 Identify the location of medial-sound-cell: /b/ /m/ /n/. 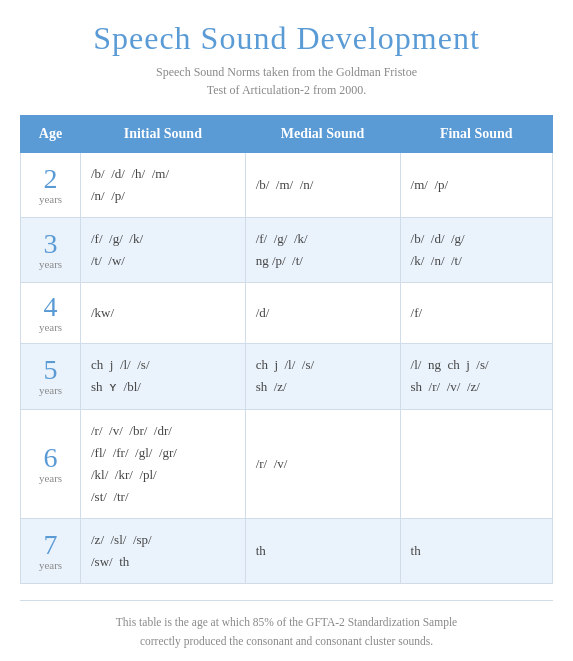
(322, 186).